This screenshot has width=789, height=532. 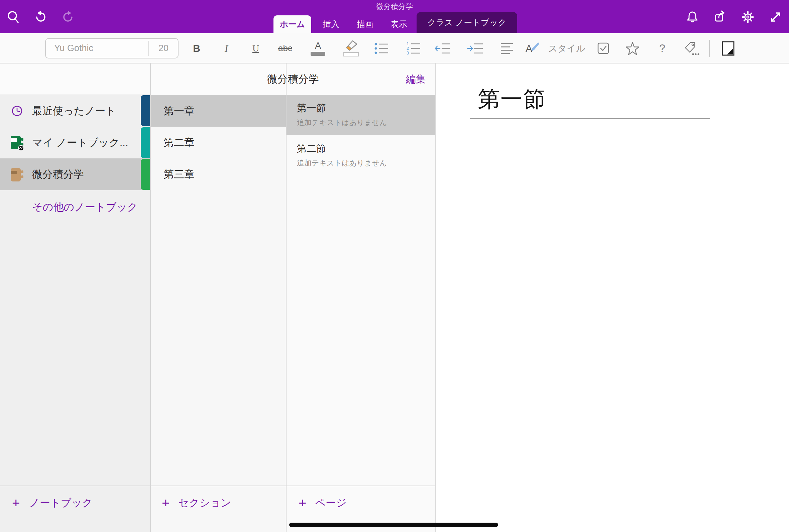 I want to click on section-row-chapter1: 第一章, so click(x=219, y=111).